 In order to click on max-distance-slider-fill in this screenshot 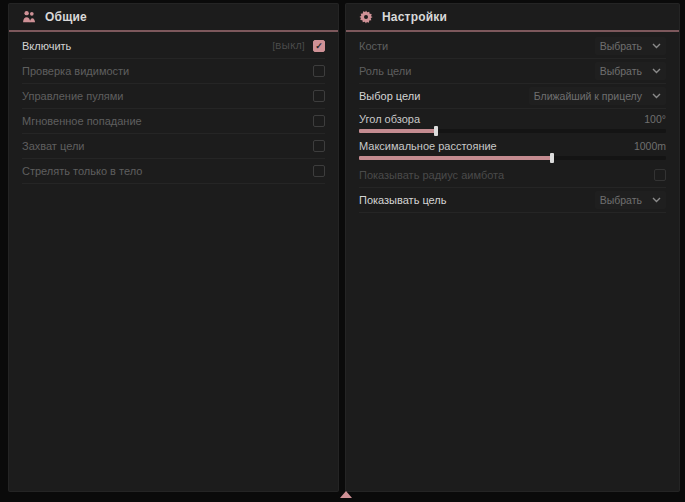, I will do `click(456, 158)`.